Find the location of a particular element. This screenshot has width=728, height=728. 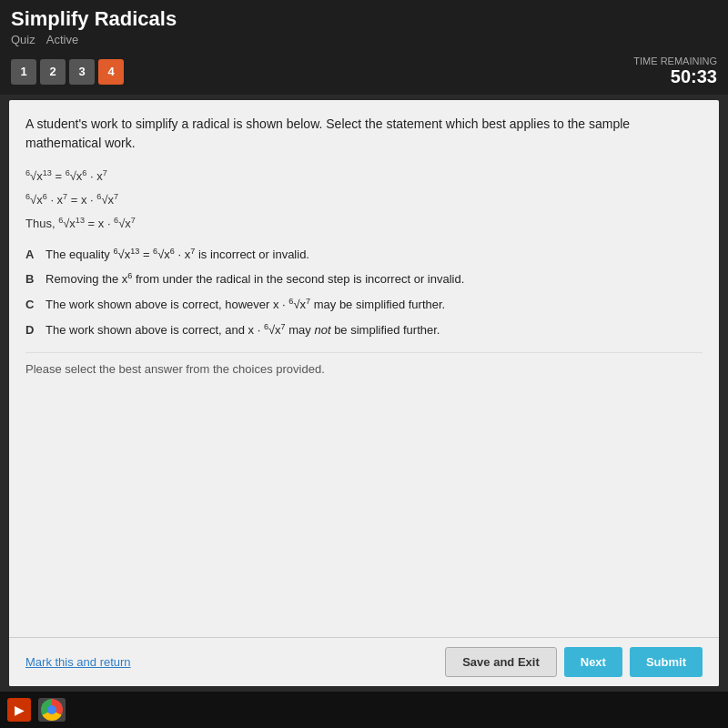

question-num-2: 2 is located at coordinates (53, 72).